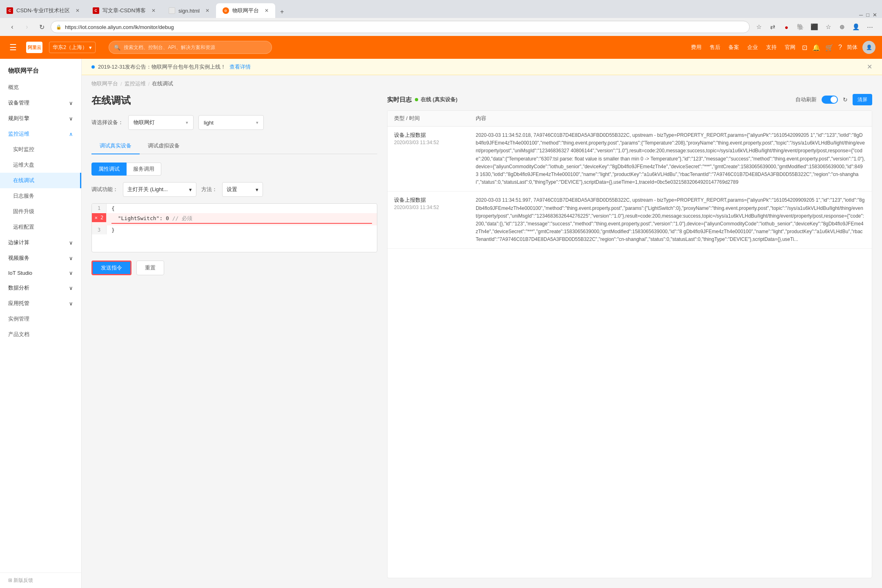 The height and width of the screenshot is (588, 882). Describe the element at coordinates (845, 100) in the screenshot. I see `refresh-icon: ↻` at that location.